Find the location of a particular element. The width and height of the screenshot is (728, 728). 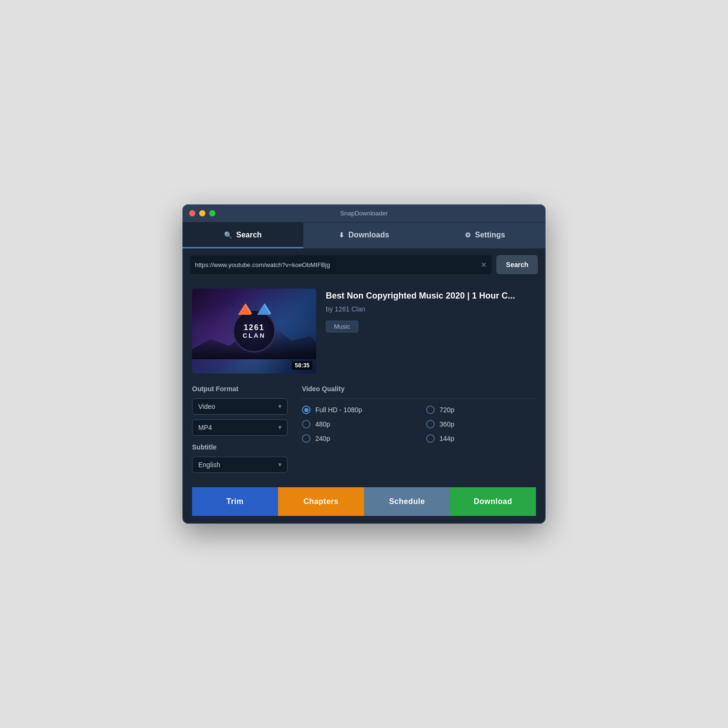

minimize-button is located at coordinates (203, 213).